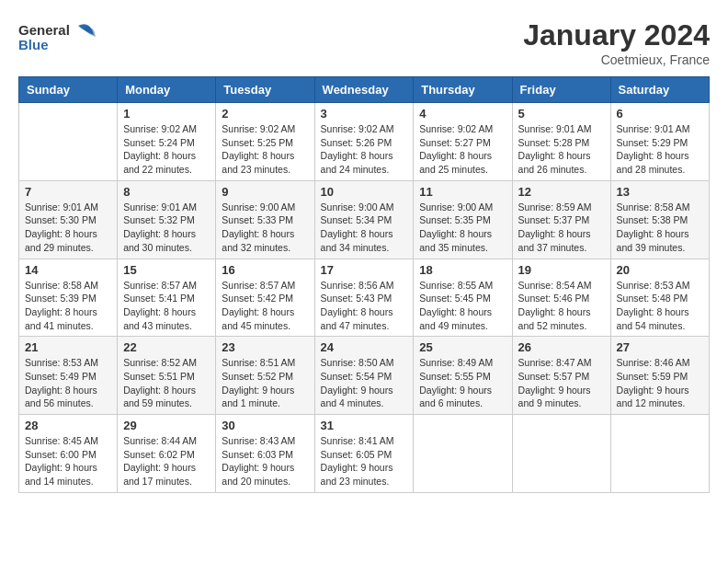 Image resolution: width=728 pixels, height=563 pixels. What do you see at coordinates (364, 462) in the screenshot?
I see `day-info: Sunrise: 8:41 AMSunset: 6:05 PMDaylight:…` at bounding box center [364, 462].